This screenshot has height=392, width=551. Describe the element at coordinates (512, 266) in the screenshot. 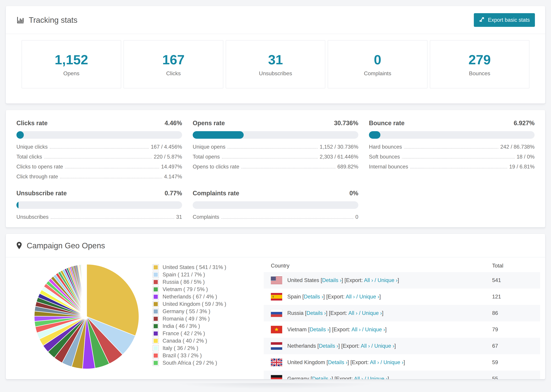

I see `column-header-total: Total` at that location.